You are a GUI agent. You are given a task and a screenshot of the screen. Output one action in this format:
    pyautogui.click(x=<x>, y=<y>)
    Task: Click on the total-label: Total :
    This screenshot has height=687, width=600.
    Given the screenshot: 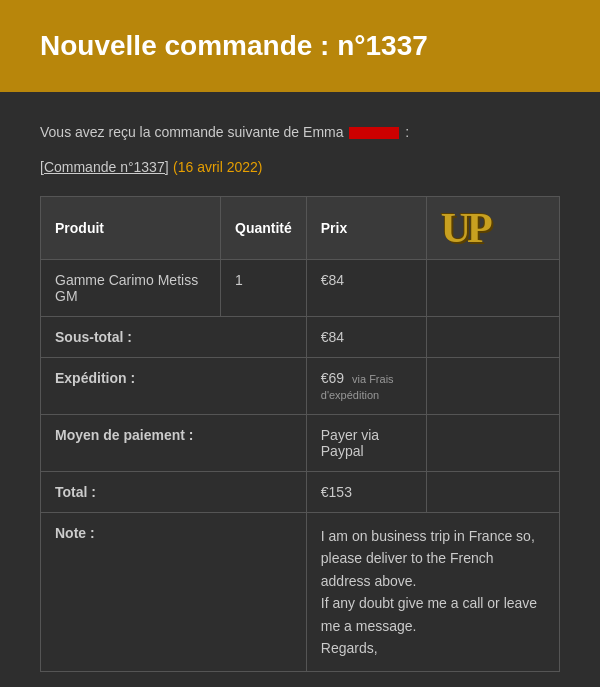 What is the action you would take?
    pyautogui.click(x=174, y=492)
    